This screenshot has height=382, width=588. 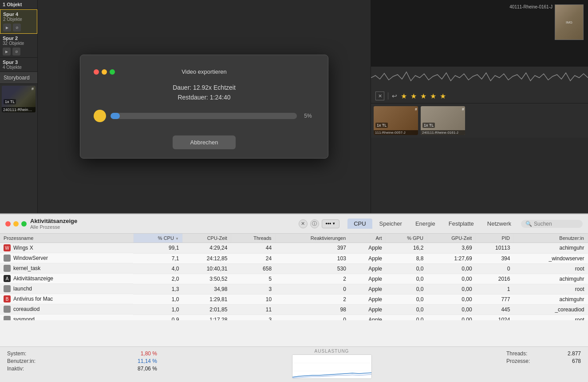 I want to click on proc-gpu: 8,8, so click(x=406, y=259).